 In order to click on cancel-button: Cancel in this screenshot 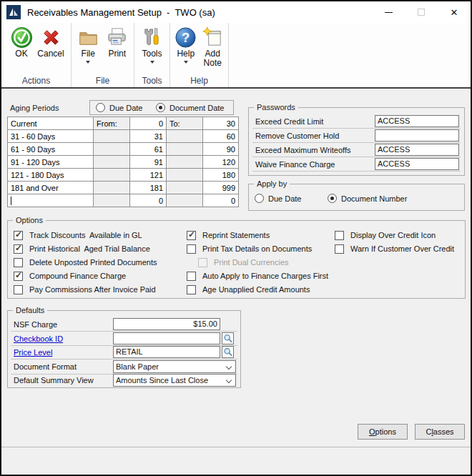, I will do `click(51, 50)`.